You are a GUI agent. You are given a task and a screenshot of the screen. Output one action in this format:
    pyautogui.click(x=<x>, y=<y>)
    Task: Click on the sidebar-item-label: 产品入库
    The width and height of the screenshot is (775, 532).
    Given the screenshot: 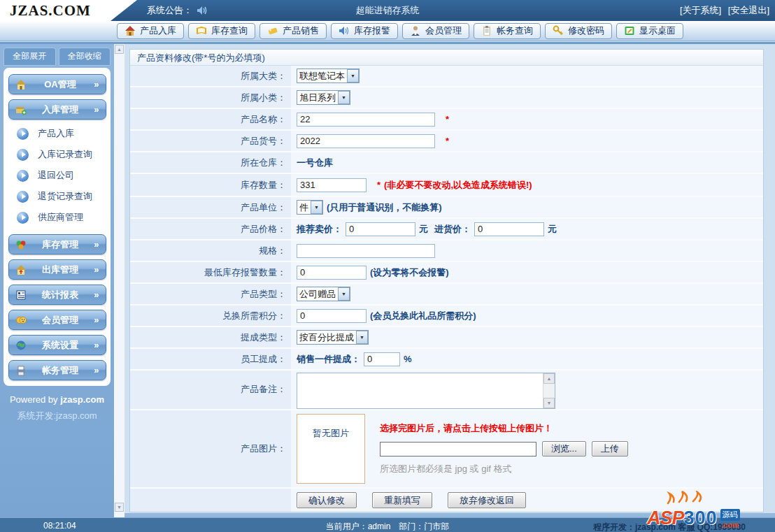 What is the action you would take?
    pyautogui.click(x=56, y=134)
    